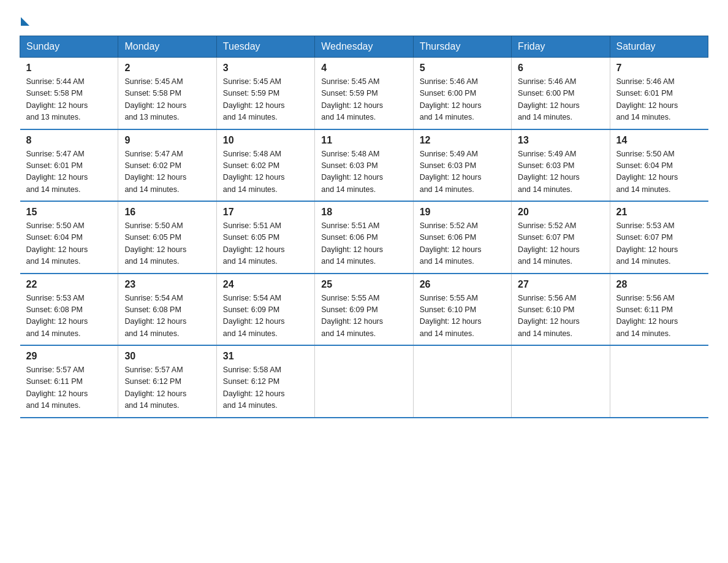  Describe the element at coordinates (265, 93) in the screenshot. I see `calendar-cell: 3 Sunrise: 5:45 AMSunset: 5:59 PMDayligh…` at that location.